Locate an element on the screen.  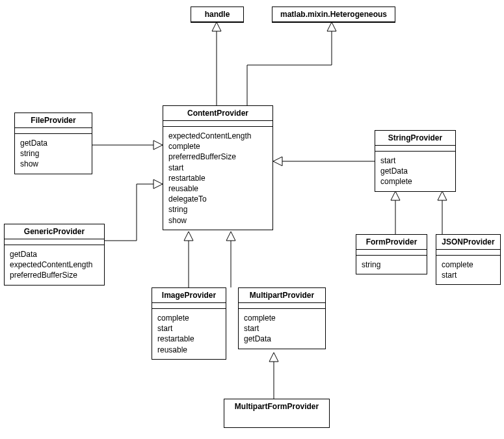
class-title: MultipartProvider is located at coordinates (282, 295).